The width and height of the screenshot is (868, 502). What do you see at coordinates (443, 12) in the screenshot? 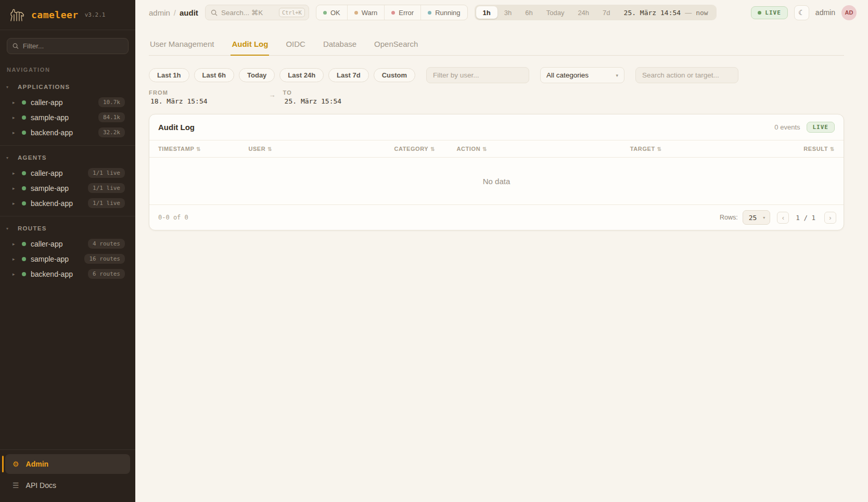
I see `status-filter-running: Running` at bounding box center [443, 12].